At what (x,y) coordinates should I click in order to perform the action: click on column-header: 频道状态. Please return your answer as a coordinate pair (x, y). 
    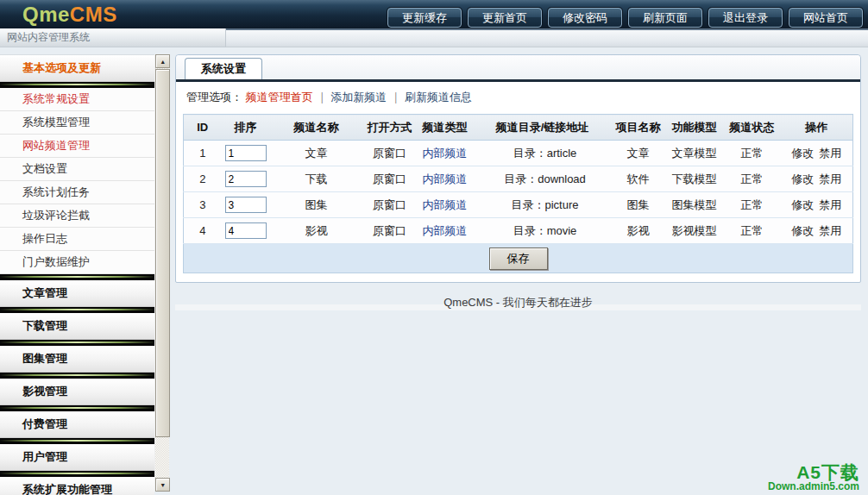
    Looking at the image, I should click on (752, 128).